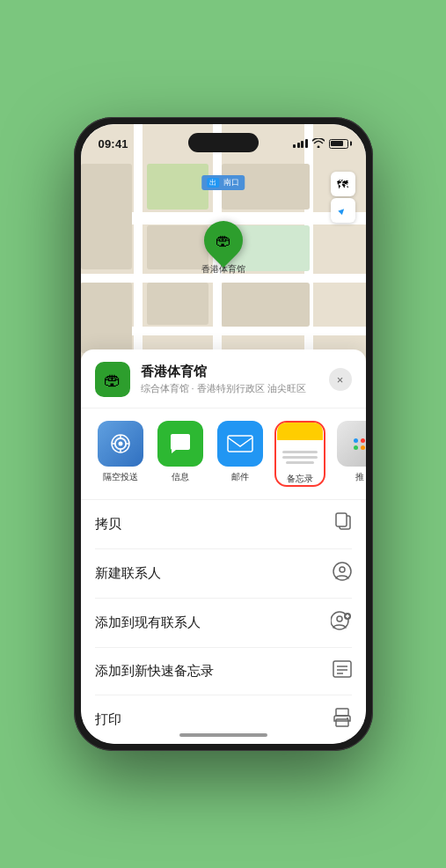 The width and height of the screenshot is (446, 868). What do you see at coordinates (223, 454) in the screenshot?
I see `share-apps-row: 隔空投送 信息` at bounding box center [223, 454].